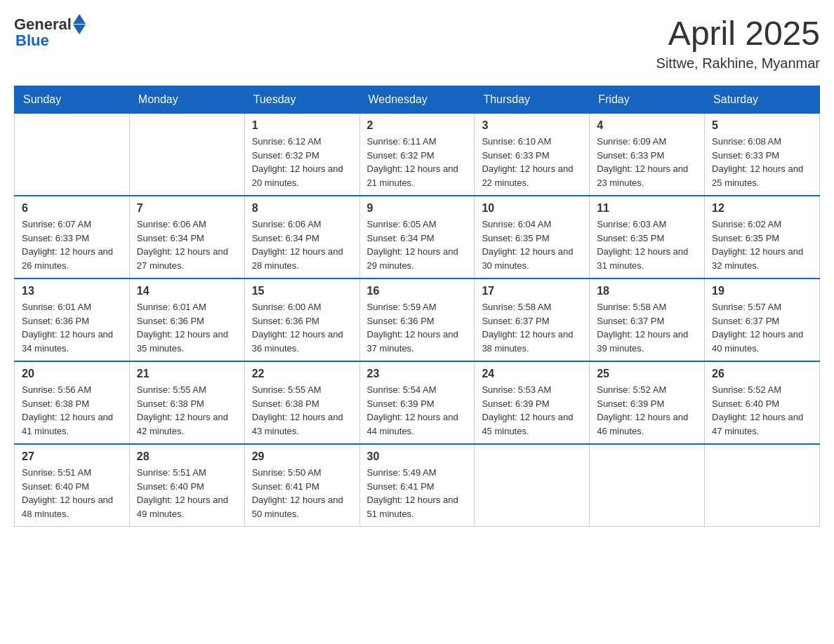 The image size is (834, 644). I want to click on calendar-header-row: Sunday Monday Tuesday Wednesday Thursday…, so click(417, 100).